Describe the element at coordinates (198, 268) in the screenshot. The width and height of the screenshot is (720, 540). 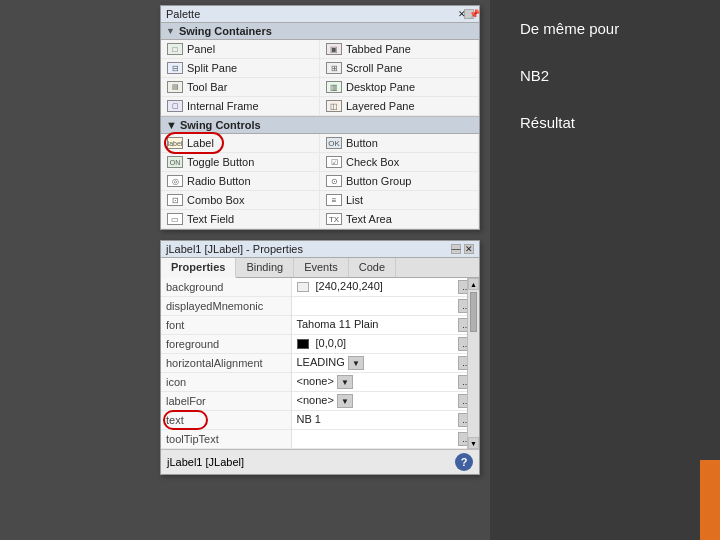
I see `tab-properties: Properties` at that location.